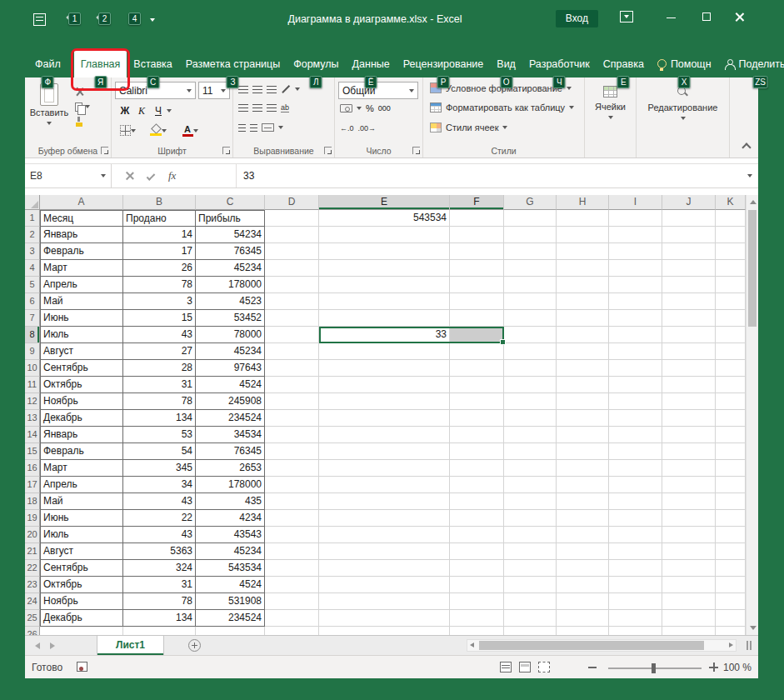 This screenshot has height=700, width=784. I want to click on cell-K21, so click(731, 552).